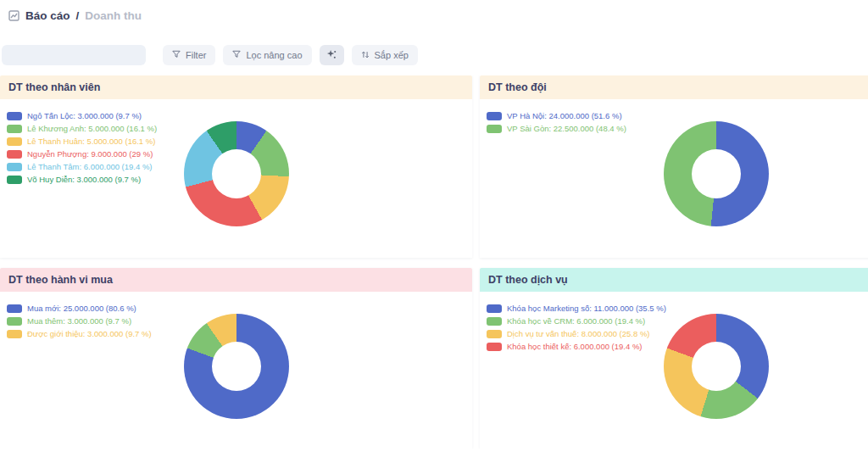 The image size is (868, 463). What do you see at coordinates (81, 309) in the screenshot?
I see `legend-label: Mua mới: 25.000.000 (80.6 %)` at bounding box center [81, 309].